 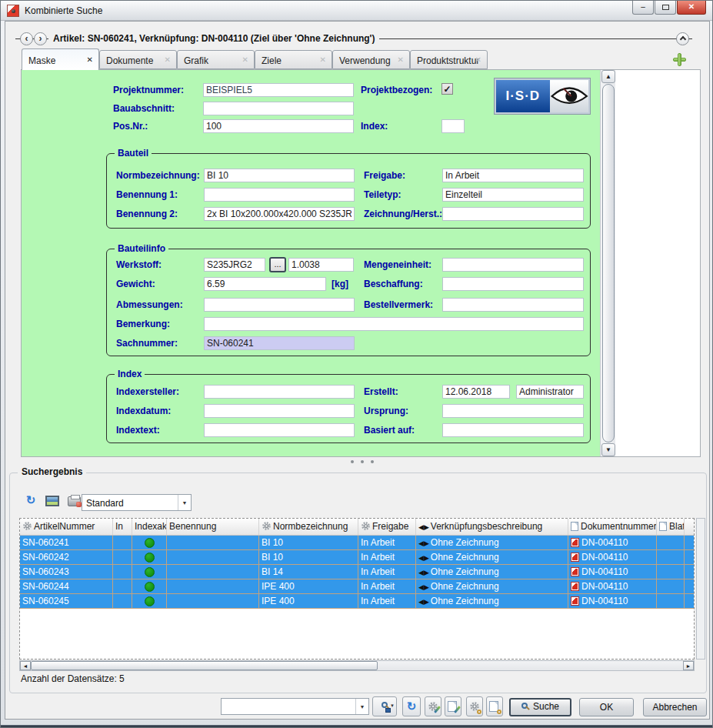 I want to click on cell-indexakt, so click(x=149, y=601).